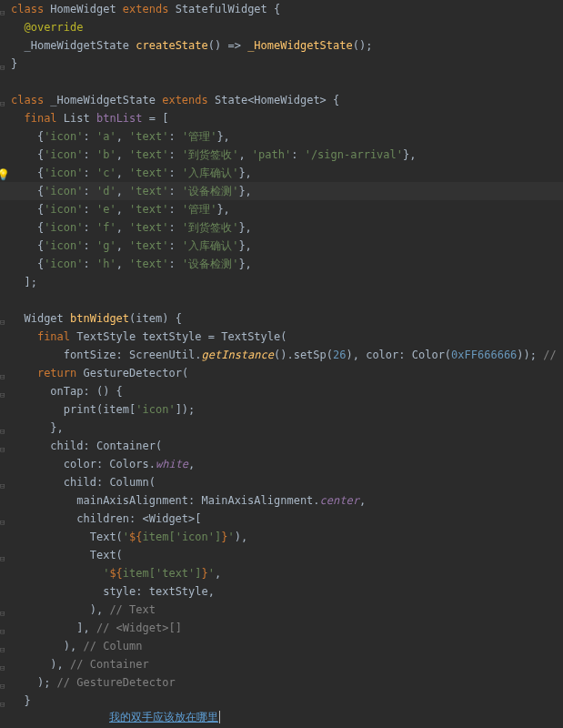 The height and width of the screenshot is (728, 563). Describe the element at coordinates (5, 172) in the screenshot. I see `lightbulb-icon: 💡` at that location.